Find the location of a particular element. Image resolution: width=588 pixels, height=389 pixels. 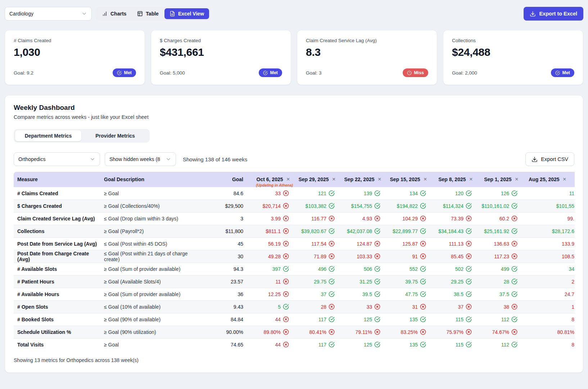

week-value-cell: 496 is located at coordinates (317, 269).